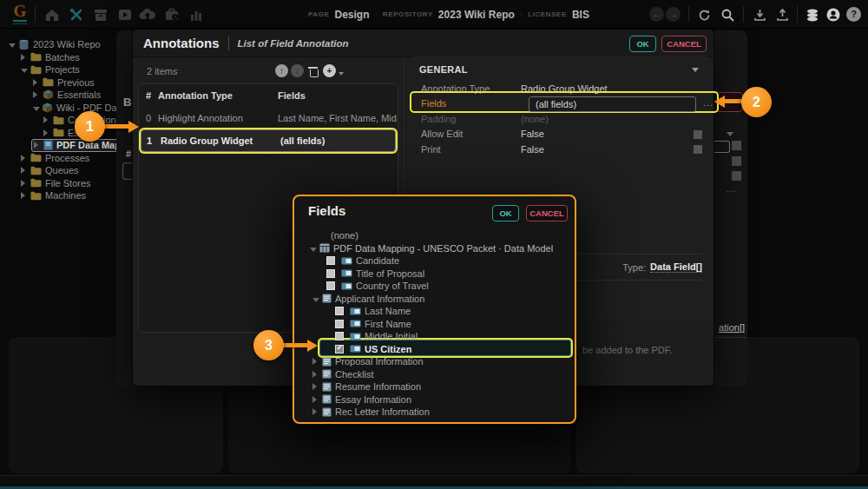 Image resolution: width=868 pixels, height=489 pixels. I want to click on tree-item-resume-information: Resume Information, so click(432, 387).